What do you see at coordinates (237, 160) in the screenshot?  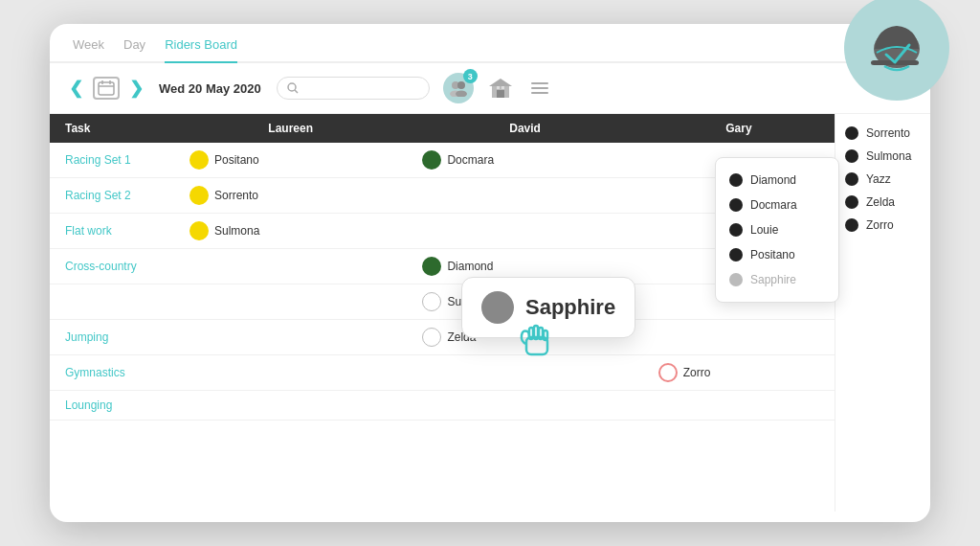 I see `horse-name: Positano` at bounding box center [237, 160].